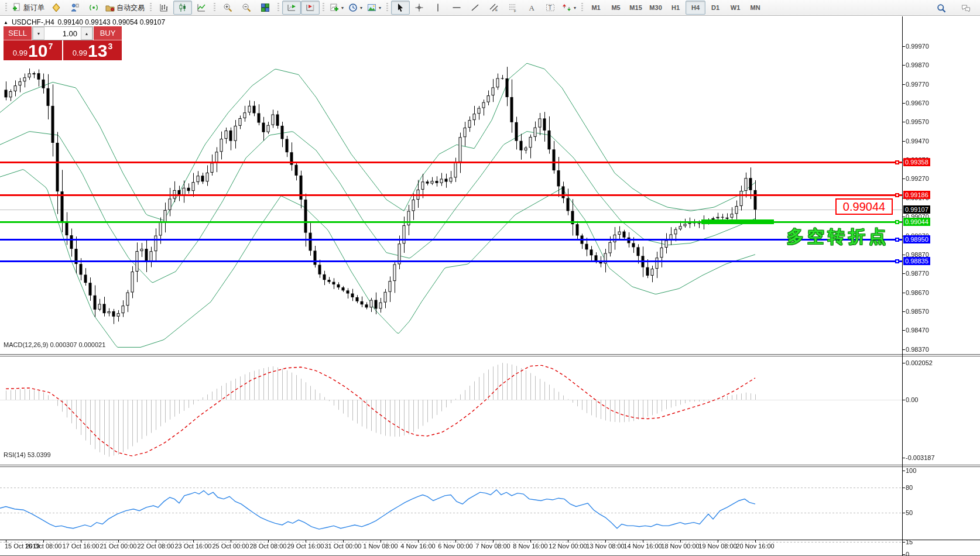 This screenshot has width=980, height=556. I want to click on signals-button, so click(94, 8).